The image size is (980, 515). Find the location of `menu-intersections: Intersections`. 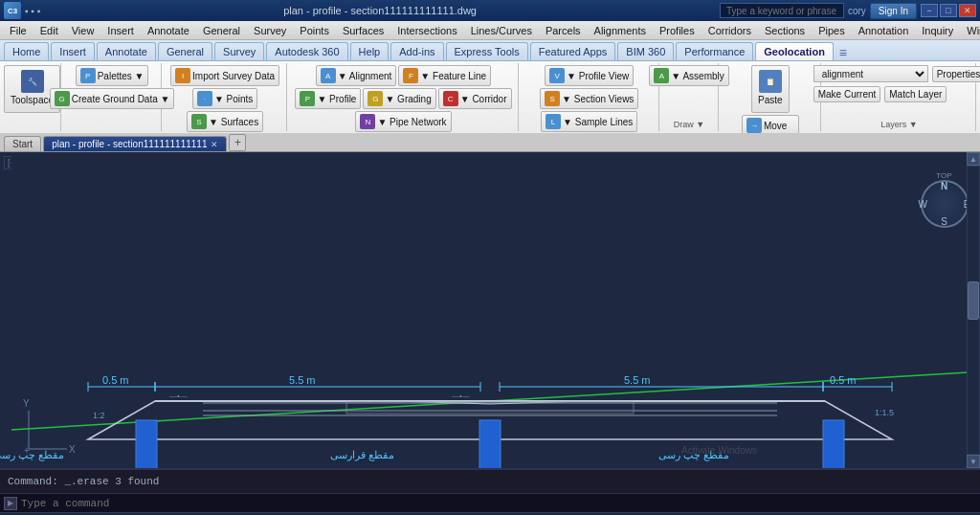

menu-intersections: Intersections is located at coordinates (427, 31).